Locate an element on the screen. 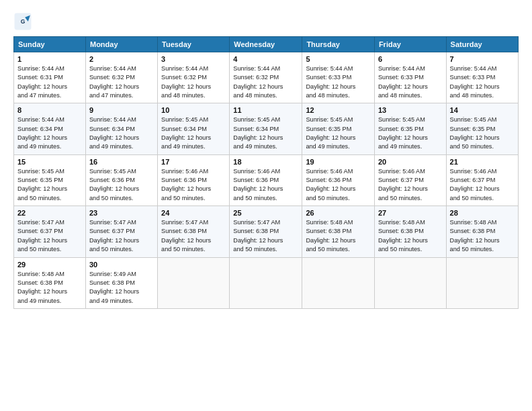  day-number: 1 is located at coordinates (50, 59).